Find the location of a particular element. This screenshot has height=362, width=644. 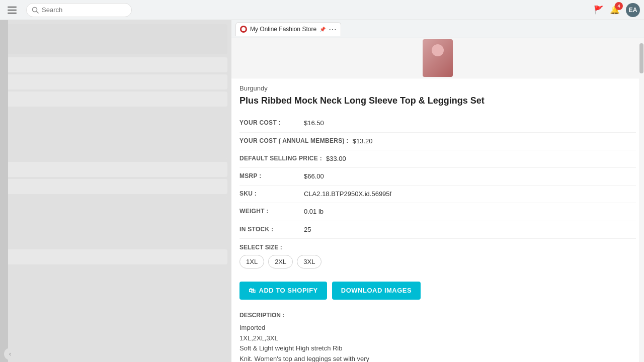

size-1xl: 1XL is located at coordinates (252, 261).